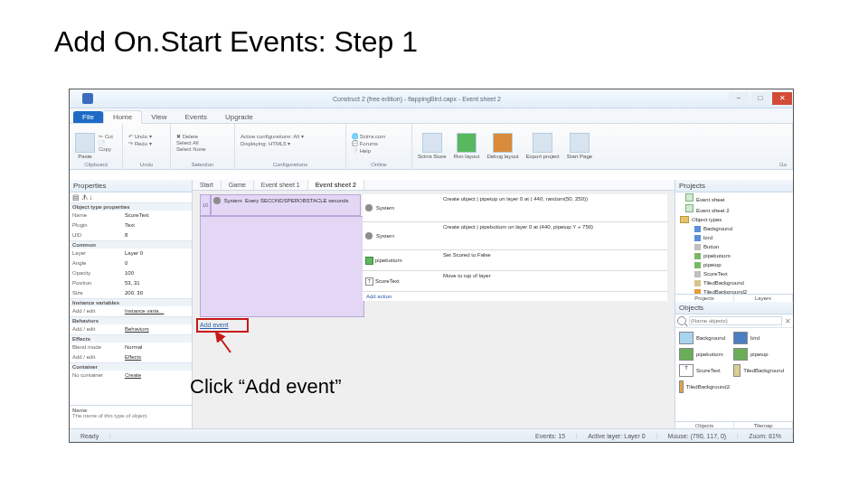 This screenshot has height=488, width=868. What do you see at coordinates (431, 146) in the screenshot?
I see `ribbon: Paste ✂ Cut 📄 Copy Clipboard ↶ Undo ▾ ↷ …` at bounding box center [431, 146].